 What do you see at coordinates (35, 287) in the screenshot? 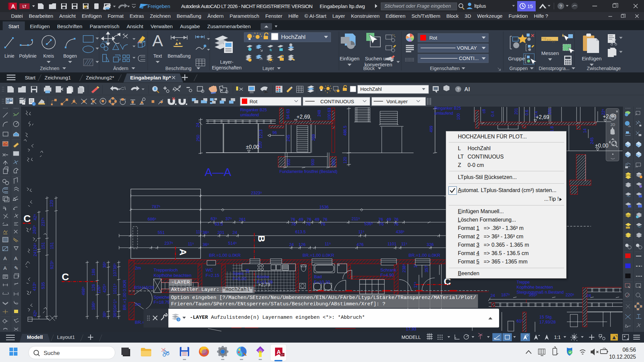
I see `svg-text: 413⁵` at bounding box center [35, 287].